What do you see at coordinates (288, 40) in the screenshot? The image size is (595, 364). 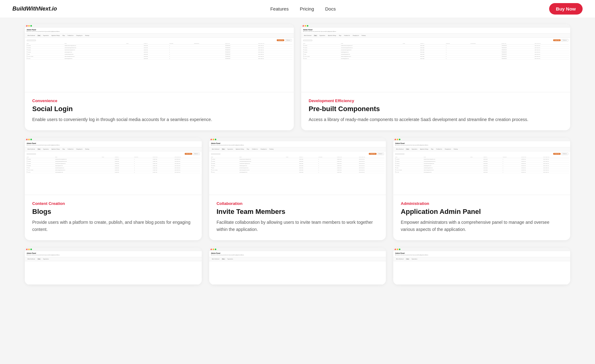 I see `mini-columns-btn: Columns ▾` at bounding box center [288, 40].